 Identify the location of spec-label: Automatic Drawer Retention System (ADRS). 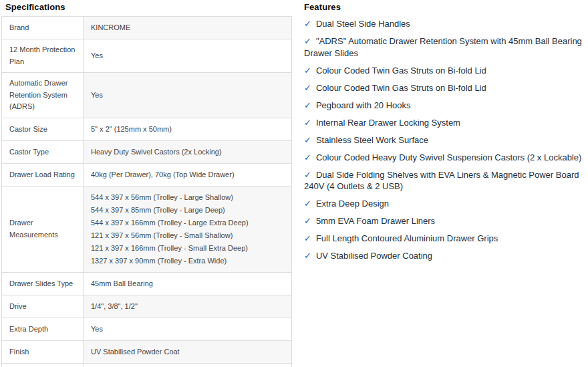
(43, 96).